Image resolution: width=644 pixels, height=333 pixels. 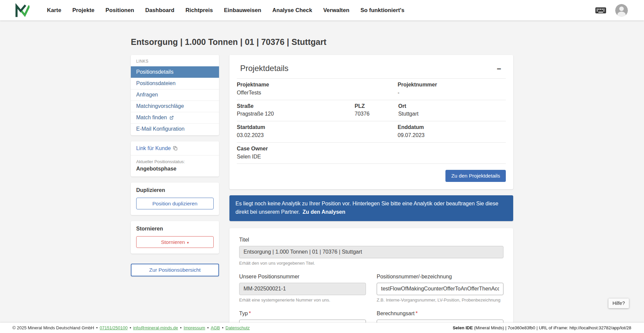 What do you see at coordinates (376, 111) in the screenshot?
I see `field-plz: PLZ 70376` at bounding box center [376, 111].